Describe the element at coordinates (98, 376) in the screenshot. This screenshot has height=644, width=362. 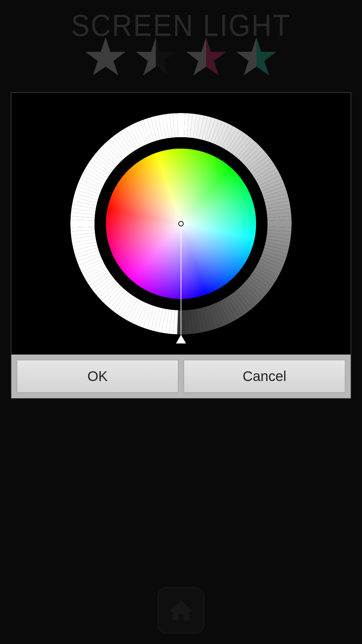
I see `ok-button: OK` at that location.